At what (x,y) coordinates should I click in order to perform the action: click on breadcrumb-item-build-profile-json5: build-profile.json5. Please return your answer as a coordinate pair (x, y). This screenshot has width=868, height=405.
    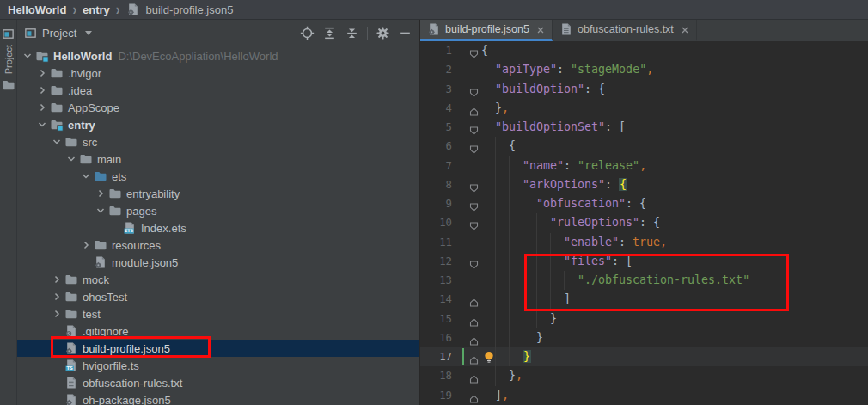
    Looking at the image, I should click on (190, 10).